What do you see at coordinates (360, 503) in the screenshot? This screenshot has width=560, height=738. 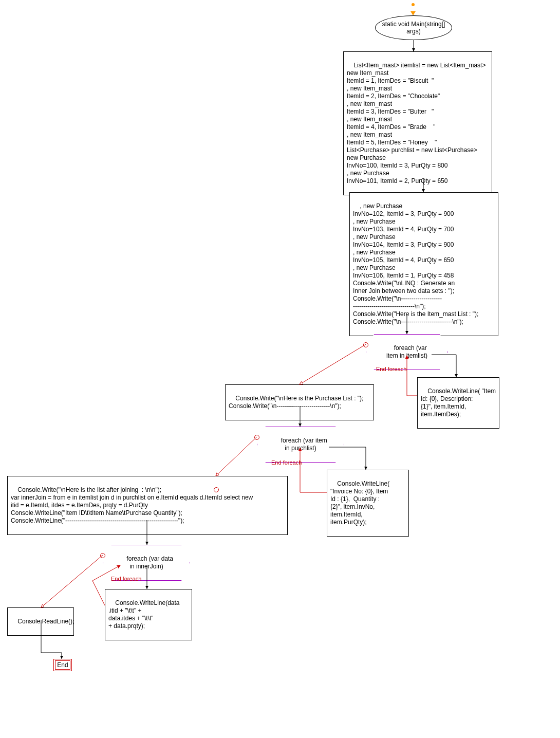 I see `process-print-purchase-text: Console.WriteLine( "Invoice No: {0}, Ite…` at bounding box center [360, 503].